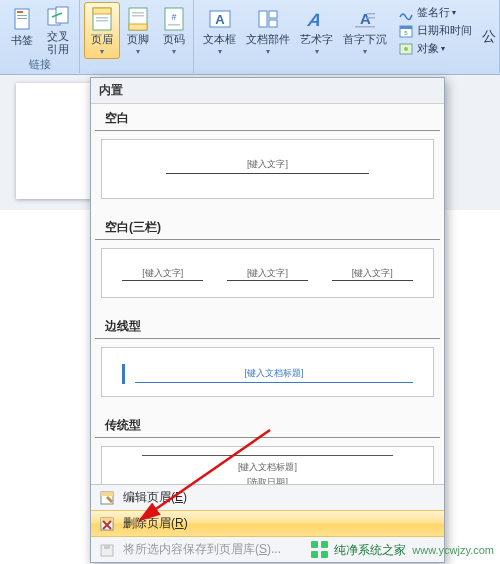  What do you see at coordinates (435, 13) in the screenshot?
I see `signature-button: 签名行 ▾` at bounding box center [435, 13].